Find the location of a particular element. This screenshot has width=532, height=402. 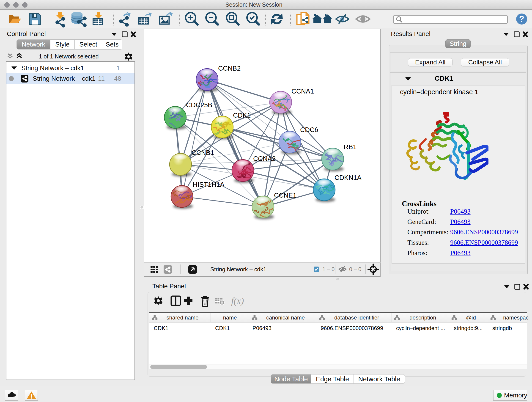

svg-text: CDK1 is located at coordinates (242, 115).